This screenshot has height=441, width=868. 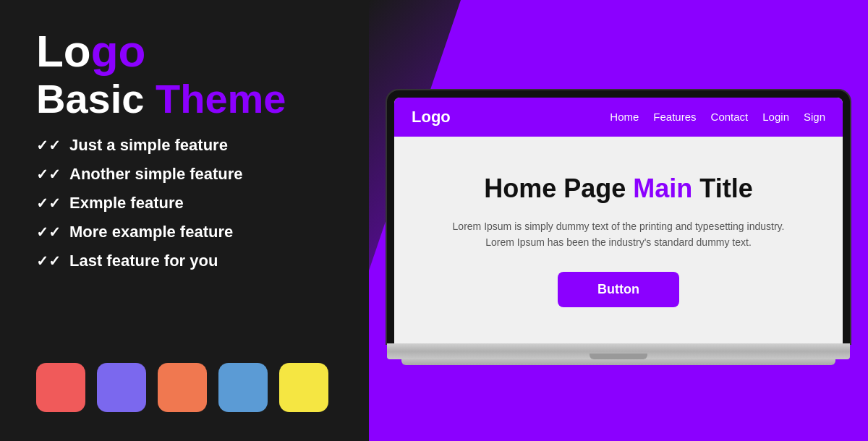 I want to click on nav-link-login: Login, so click(x=775, y=117).